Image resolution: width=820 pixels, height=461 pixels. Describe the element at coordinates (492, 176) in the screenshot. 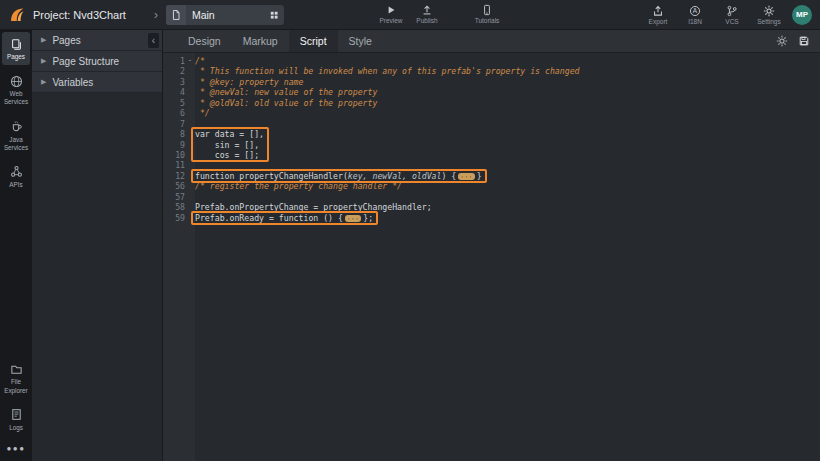

I see `code-line-12: 12function propertyChangeHandler(key, ne…` at that location.